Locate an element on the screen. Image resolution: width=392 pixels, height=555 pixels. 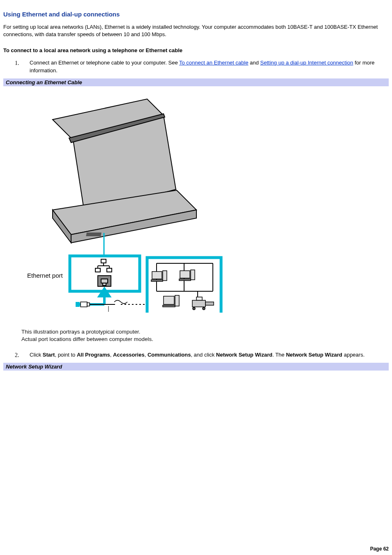
link-connect-ethernet-cable: To connect an Ethernet cable is located at coordinates (214, 62).